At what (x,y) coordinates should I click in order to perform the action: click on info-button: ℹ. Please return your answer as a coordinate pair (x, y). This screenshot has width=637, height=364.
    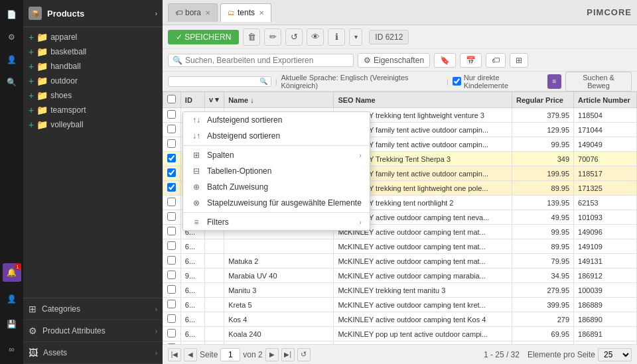
    Looking at the image, I should click on (336, 37).